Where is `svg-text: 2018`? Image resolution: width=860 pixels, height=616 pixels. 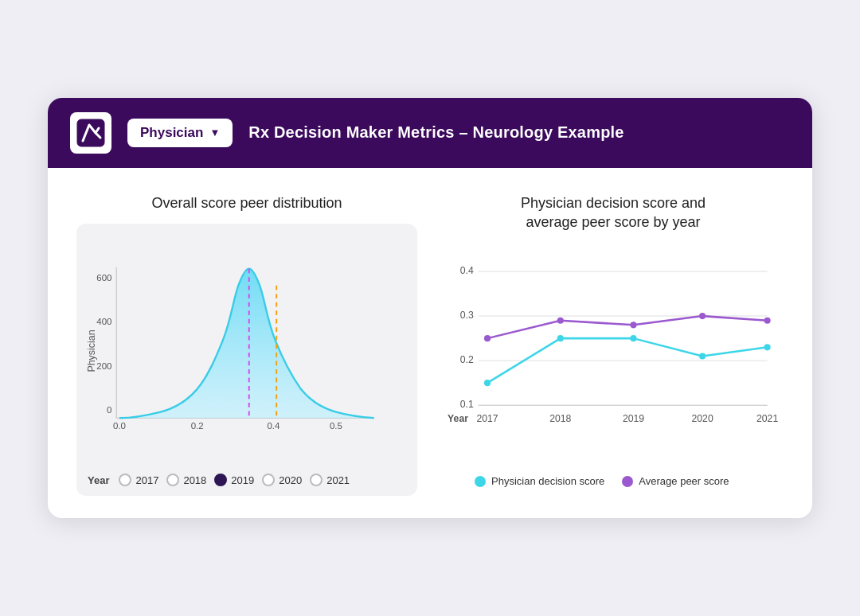 svg-text: 2018 is located at coordinates (561, 419).